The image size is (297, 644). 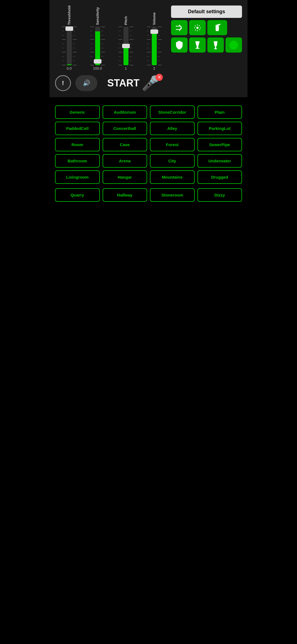 I want to click on threshold-label: Threshhold, so click(x=69, y=15).